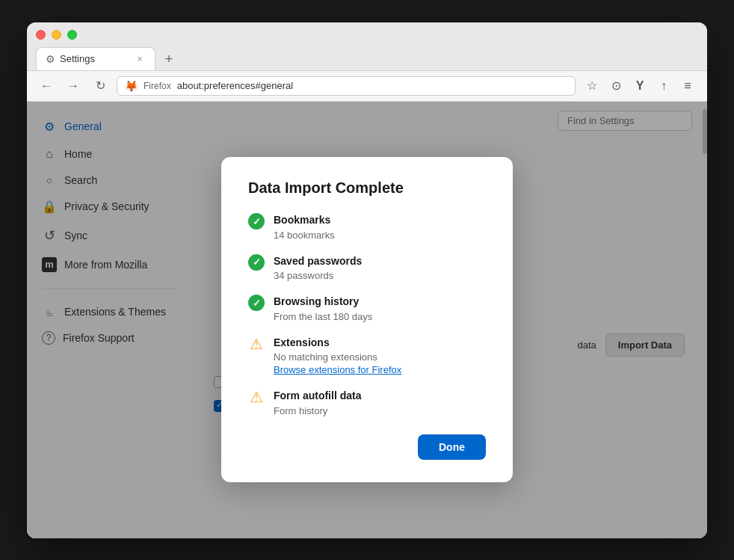 This screenshot has height=560, width=734. I want to click on import-title-autofill: Form autofill data, so click(317, 396).